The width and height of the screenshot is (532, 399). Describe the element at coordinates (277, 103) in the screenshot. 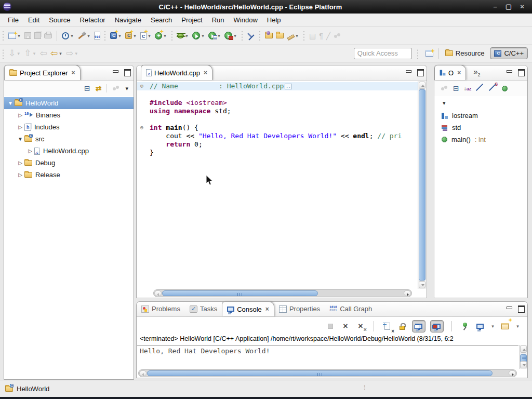

I see `code-line-3: #include <iostream>` at that location.